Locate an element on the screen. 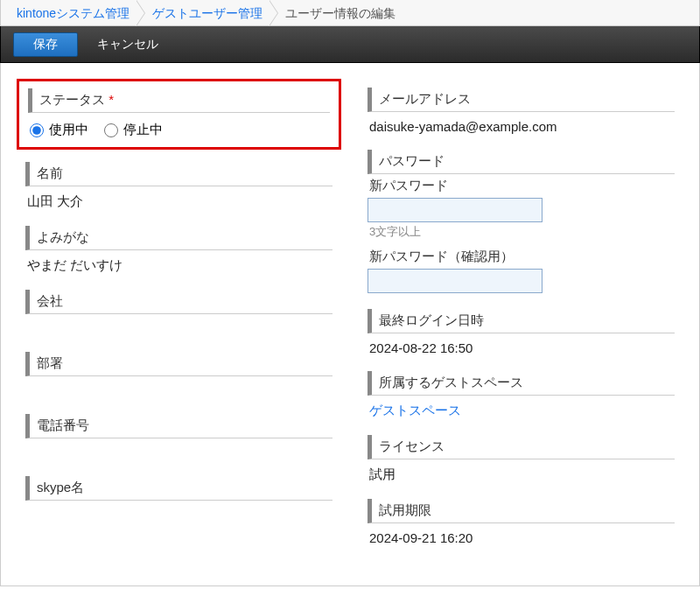 The width and height of the screenshot is (700, 589). dept-label: 部署 is located at coordinates (178, 364).